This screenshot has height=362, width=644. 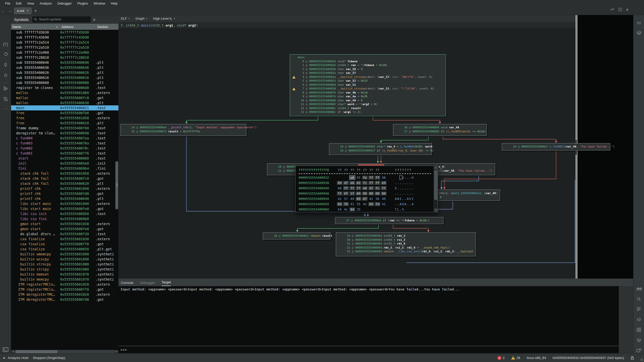 What do you see at coordinates (65, 294) in the screenshot?
I see `symbol-row: _ITM_deregisterTMC…0x555555601020.extern` at bounding box center [65, 294].